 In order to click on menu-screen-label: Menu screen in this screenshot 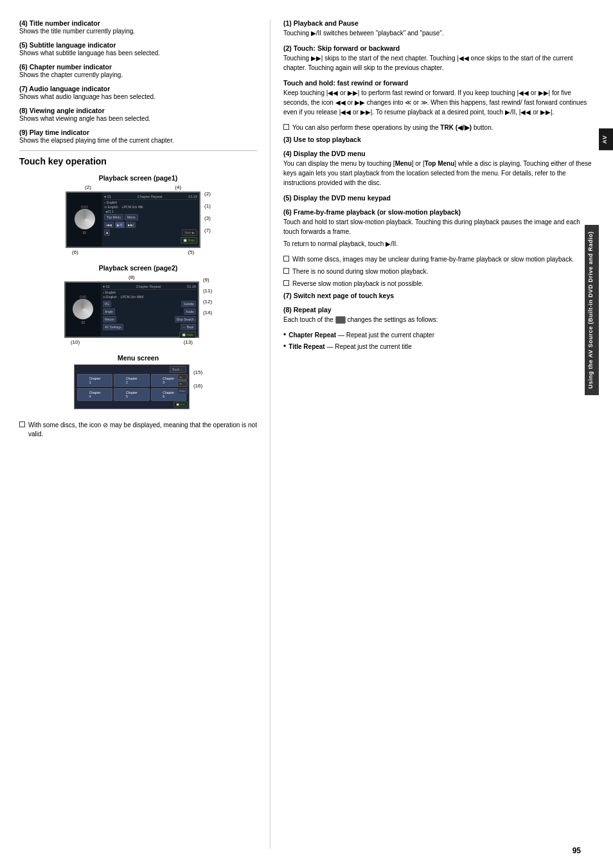, I will do `click(138, 358)`.